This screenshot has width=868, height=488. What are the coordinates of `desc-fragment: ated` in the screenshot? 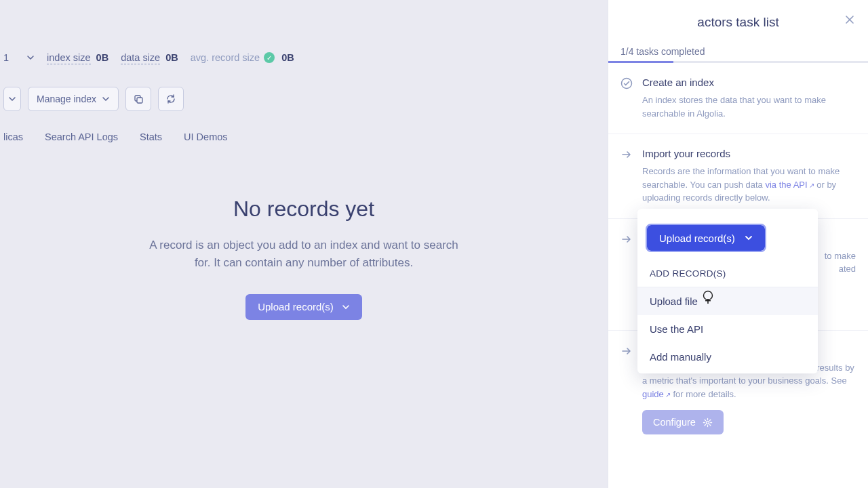 It's located at (848, 268).